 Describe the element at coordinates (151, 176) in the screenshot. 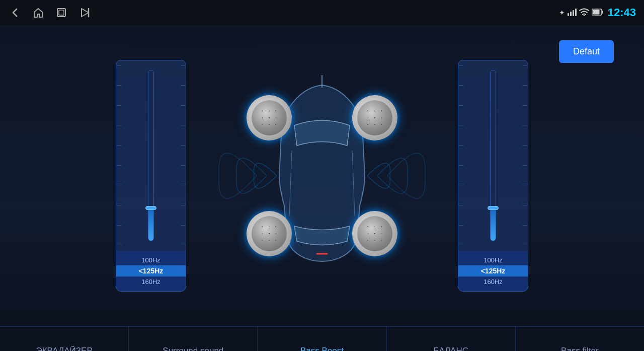

I see `left-slider-panel: 100Hz <125Hz 160Hz` at that location.